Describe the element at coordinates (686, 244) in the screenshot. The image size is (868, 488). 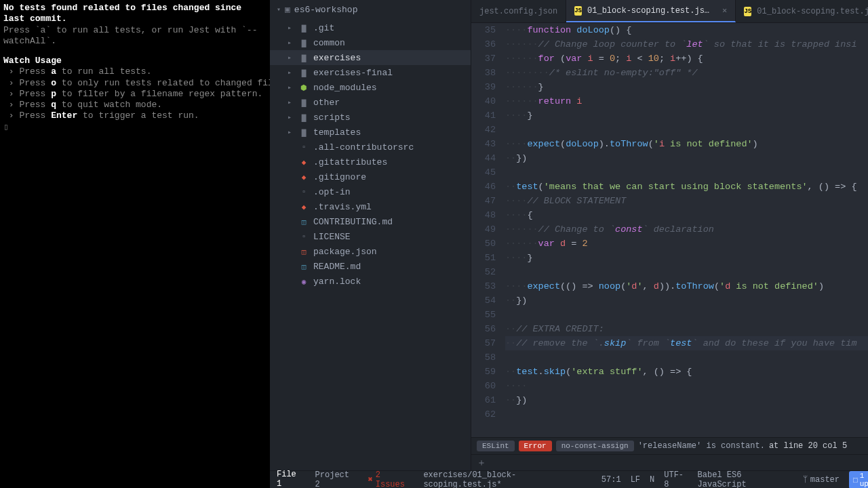
I see `code-line: ······var d = 2` at that location.